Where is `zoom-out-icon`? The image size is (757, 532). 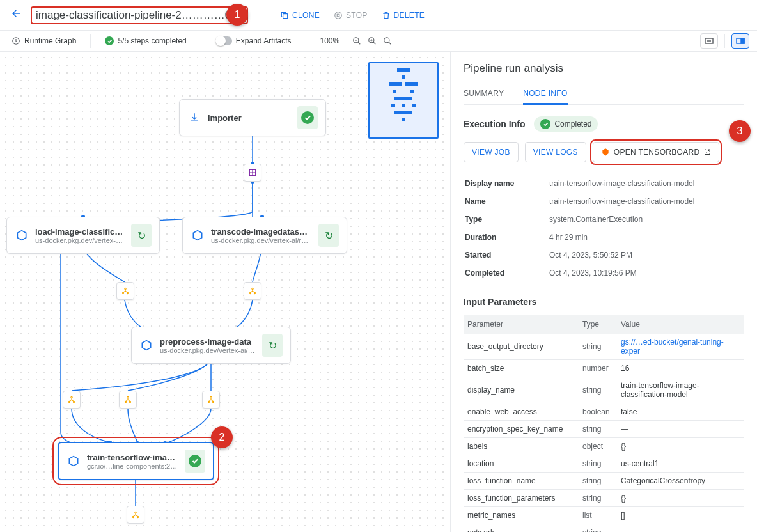
zoom-out-icon is located at coordinates (357, 41).